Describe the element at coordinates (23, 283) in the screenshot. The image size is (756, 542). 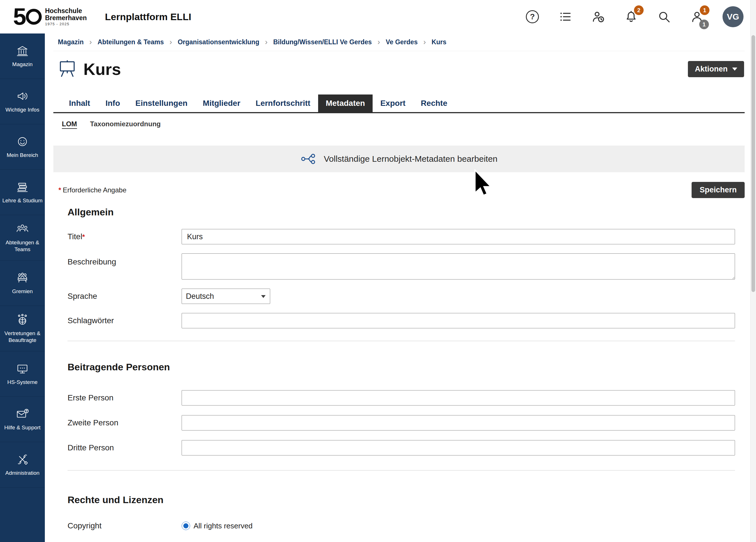
I see `sidebar-item-gremien: Gremien` at that location.